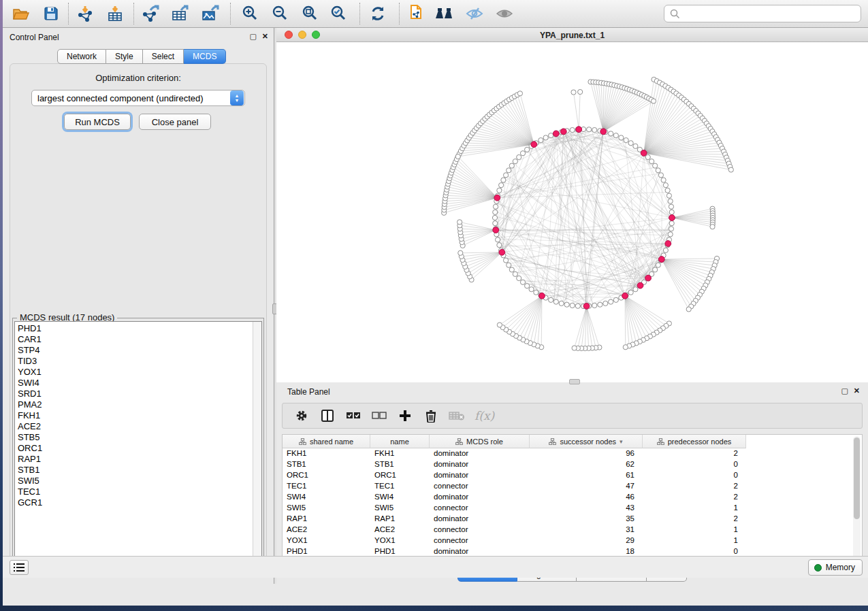 The image size is (868, 611). Describe the element at coordinates (138, 459) in the screenshot. I see `mcds-result-item: RAP1` at that location.